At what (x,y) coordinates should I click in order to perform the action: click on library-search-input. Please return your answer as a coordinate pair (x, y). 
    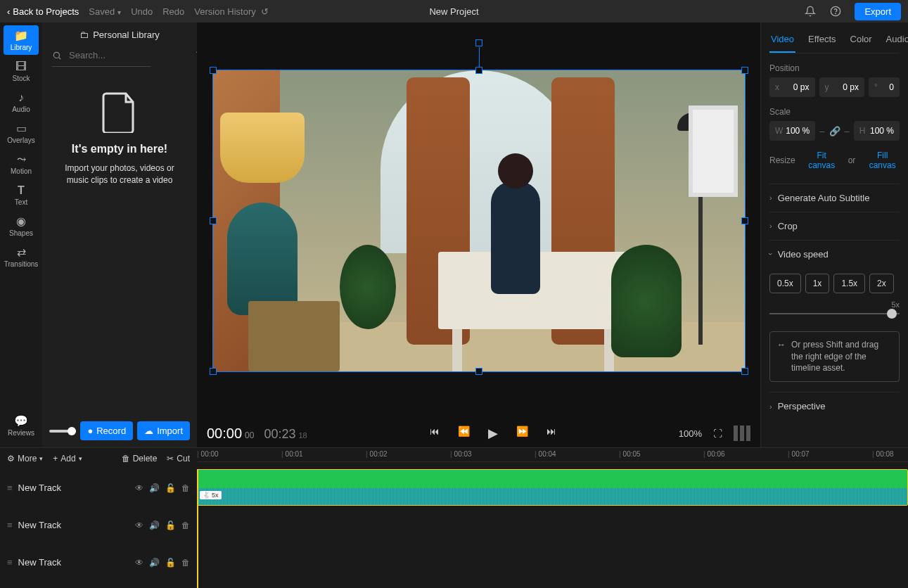
    Looking at the image, I should click on (128, 55).